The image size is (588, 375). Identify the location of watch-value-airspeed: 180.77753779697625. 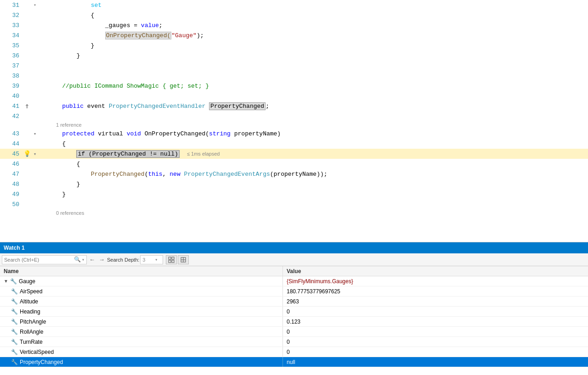
(435, 291).